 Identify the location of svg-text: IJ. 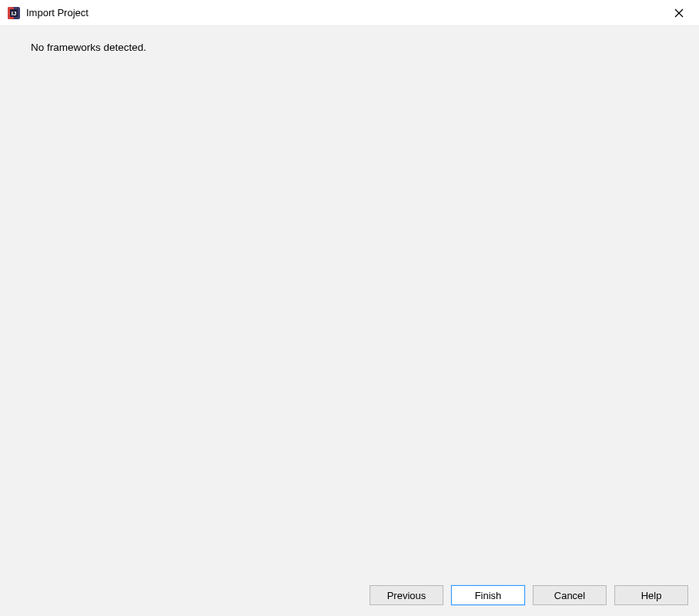
(14, 14).